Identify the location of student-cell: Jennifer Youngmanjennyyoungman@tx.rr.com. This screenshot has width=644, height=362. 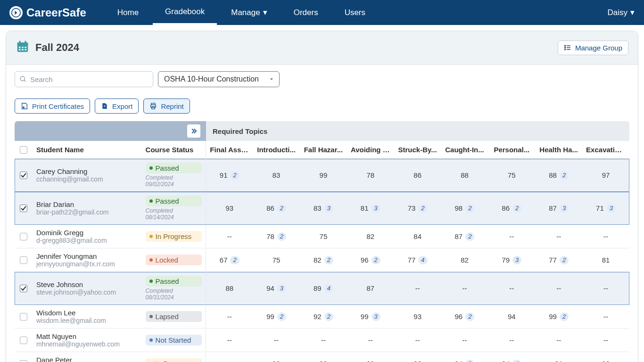
(87, 260).